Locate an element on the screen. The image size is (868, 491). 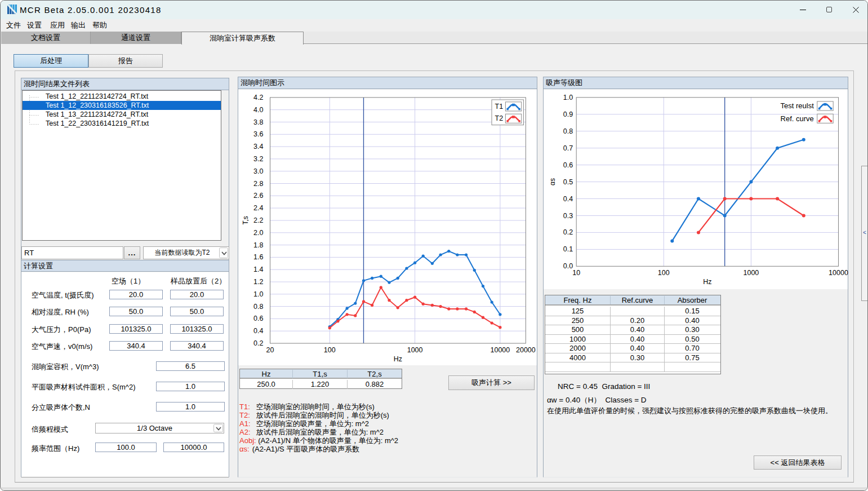
svg-text: 0.1 is located at coordinates (568, 249).